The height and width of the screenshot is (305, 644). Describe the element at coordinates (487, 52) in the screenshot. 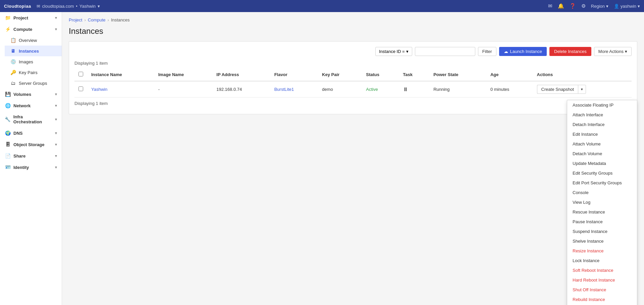

I see `filter-button: Filter` at that location.